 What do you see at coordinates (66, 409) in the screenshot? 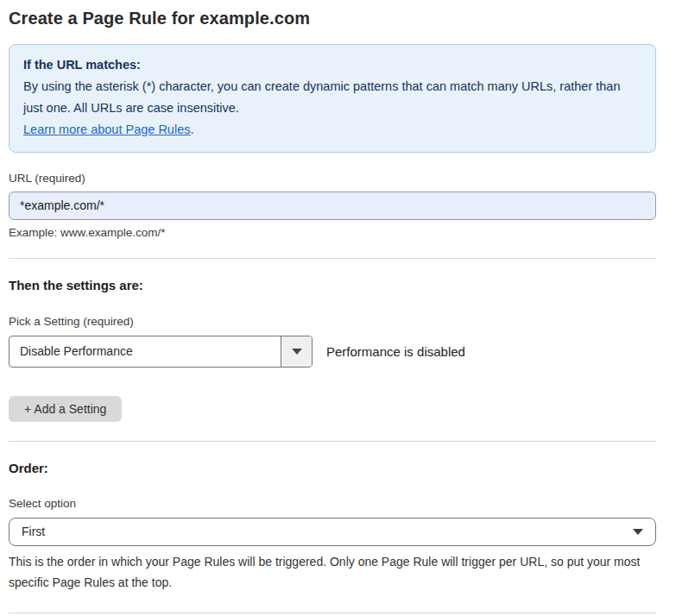
I see `add-setting-button: + Add a Setting` at bounding box center [66, 409].